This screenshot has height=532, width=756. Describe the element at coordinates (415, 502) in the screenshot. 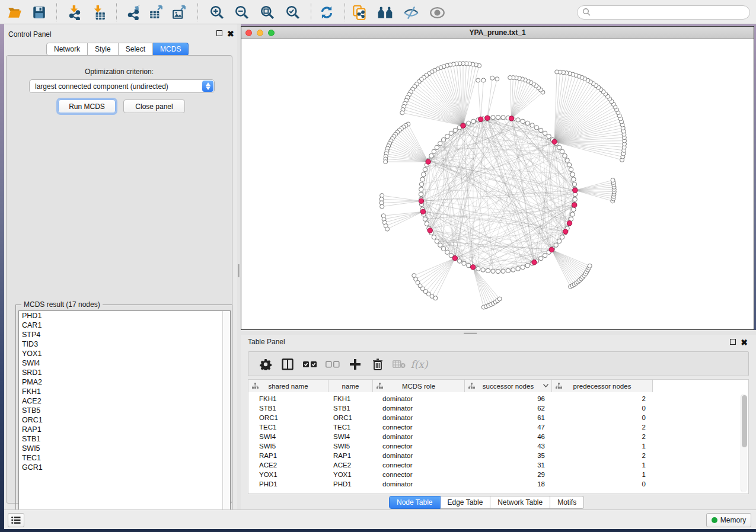

I see `tab-node-table: Node Table` at that location.